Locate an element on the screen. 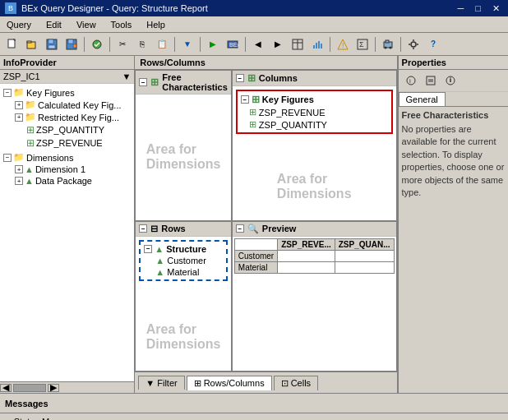 This screenshot has height=420, width=508. data-pkg-row: + ▲ Data Package is located at coordinates (72, 181).